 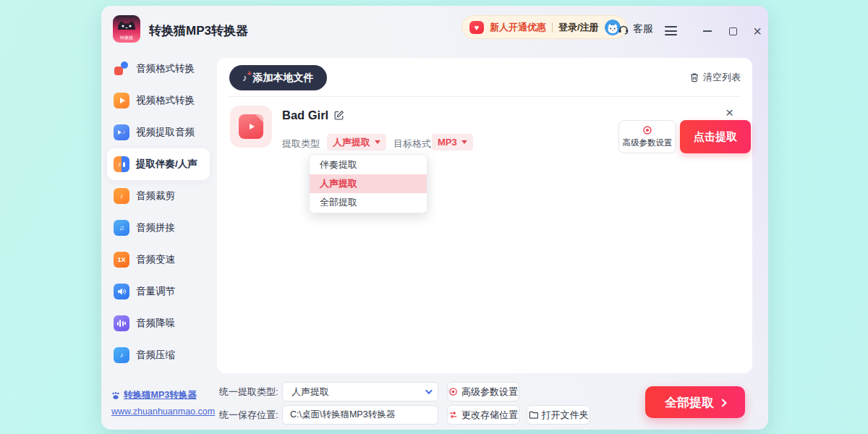 What do you see at coordinates (368, 165) in the screenshot?
I see `dropdown-option-accompaniment: 伴奏提取` at bounding box center [368, 165].